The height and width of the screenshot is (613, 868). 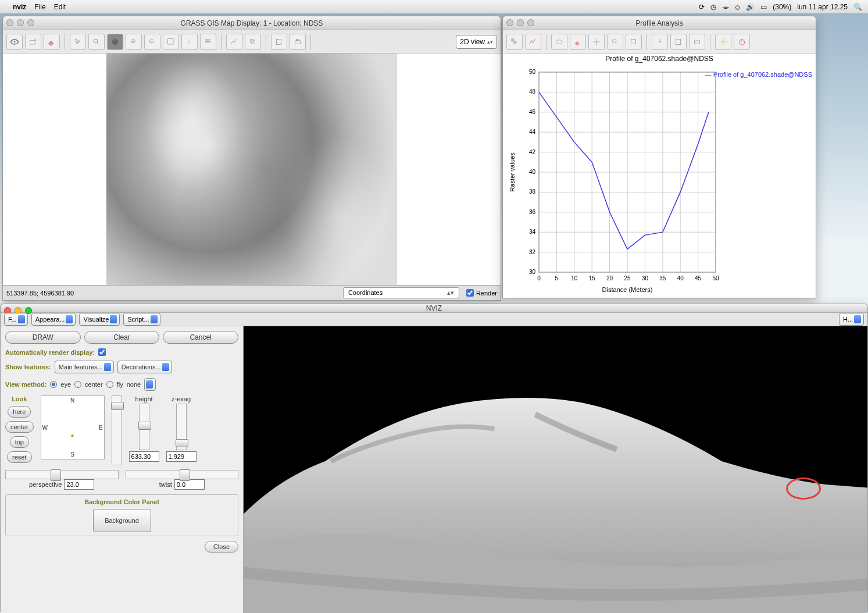 What do you see at coordinates (201, 337) in the screenshot?
I see `cancel-button: Cancel` at bounding box center [201, 337].